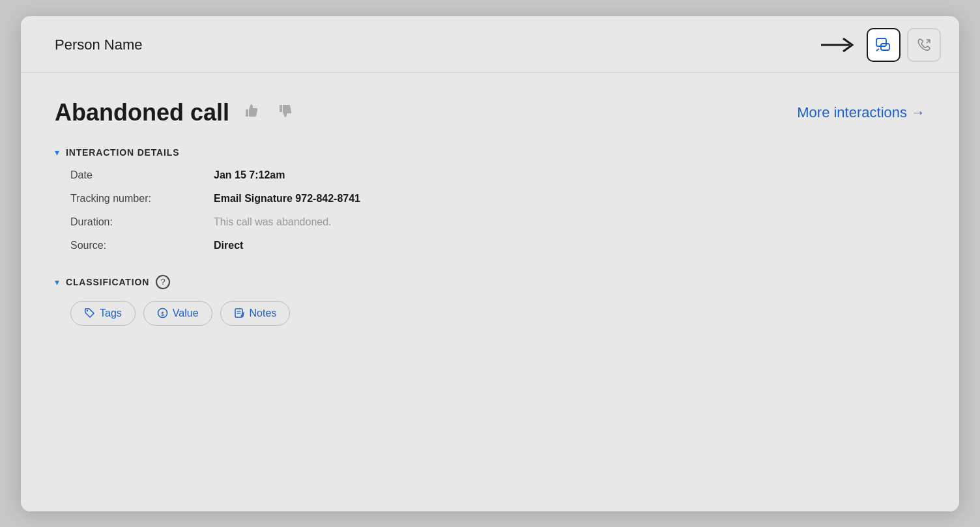 The image size is (980, 527). Describe the element at coordinates (240, 313) in the screenshot. I see `notes-icon` at that location.